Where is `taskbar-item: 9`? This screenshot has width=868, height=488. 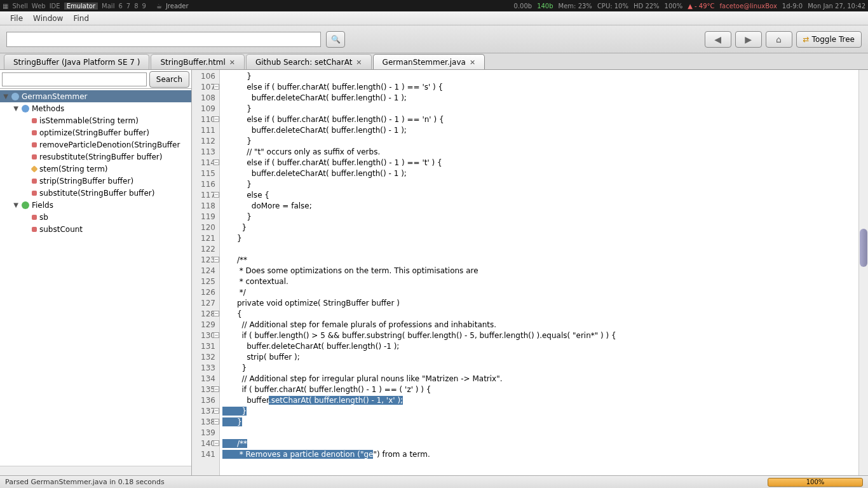
taskbar-item: 9 is located at coordinates (144, 6).